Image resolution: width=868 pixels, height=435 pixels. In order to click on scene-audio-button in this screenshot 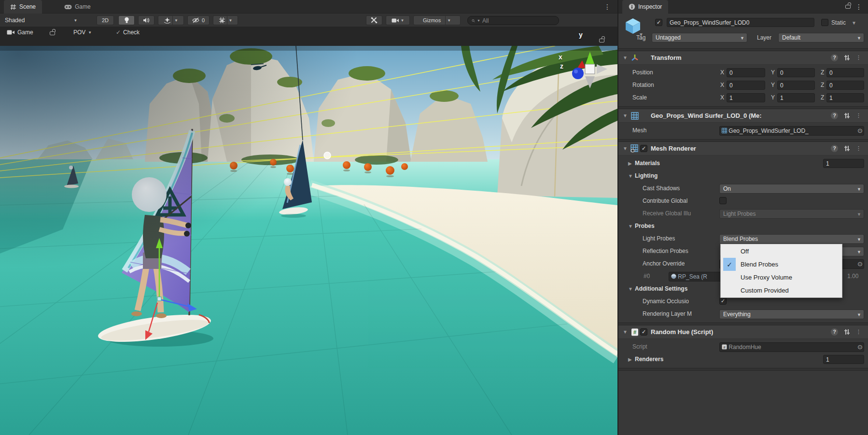, I will do `click(146, 20)`.